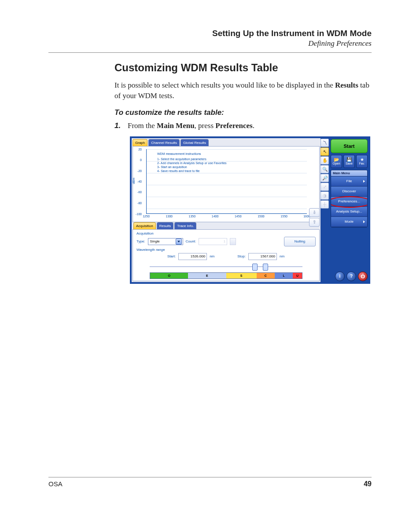  Describe the element at coordinates (362, 161) in the screenshot. I see `favorites-button: ★Fav.` at that location.